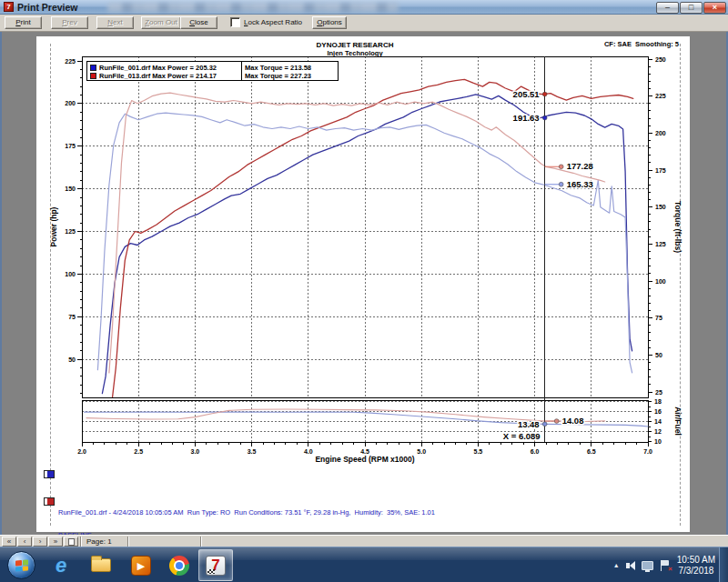 Image resolution: width=728 pixels, height=582 pixels. I want to click on taskbar-clock: 10:50 AM 7/3/2018, so click(696, 566).